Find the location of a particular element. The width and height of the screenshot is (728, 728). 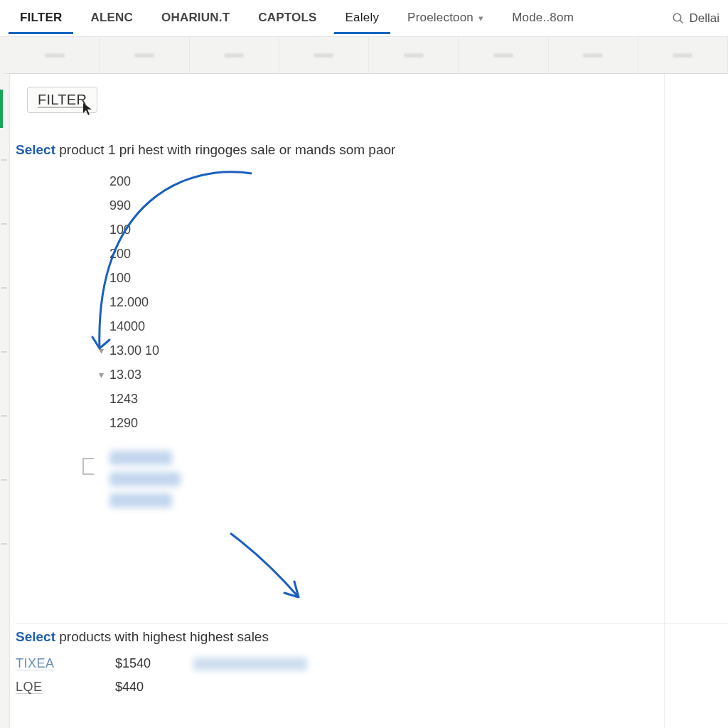

list-item: ▾13.03 is located at coordinates (128, 375).